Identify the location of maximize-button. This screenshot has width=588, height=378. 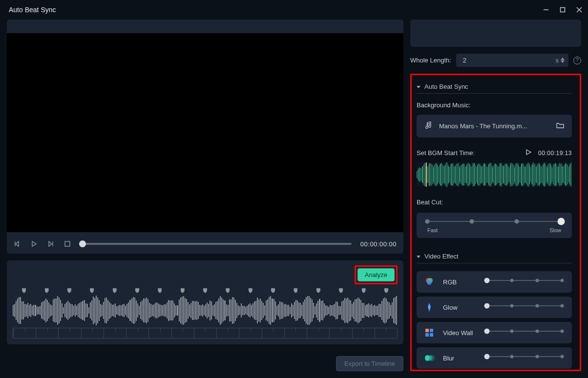
(563, 10).